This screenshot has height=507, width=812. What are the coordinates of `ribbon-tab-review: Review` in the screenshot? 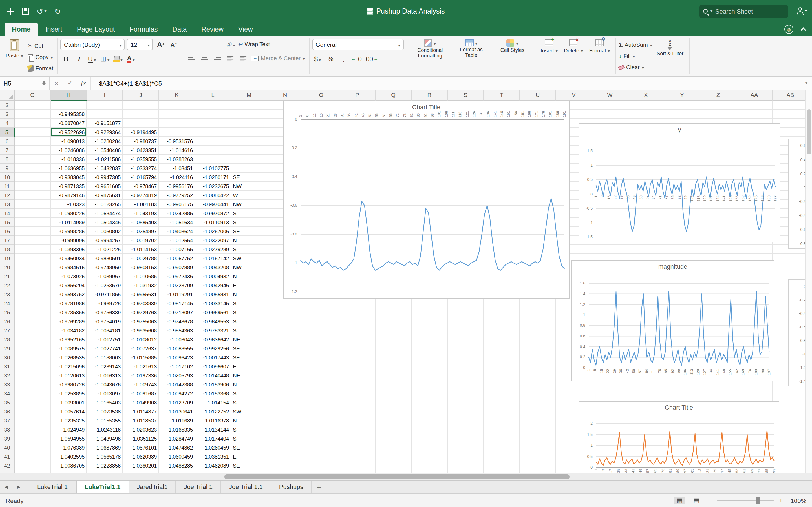 It's located at (212, 30).